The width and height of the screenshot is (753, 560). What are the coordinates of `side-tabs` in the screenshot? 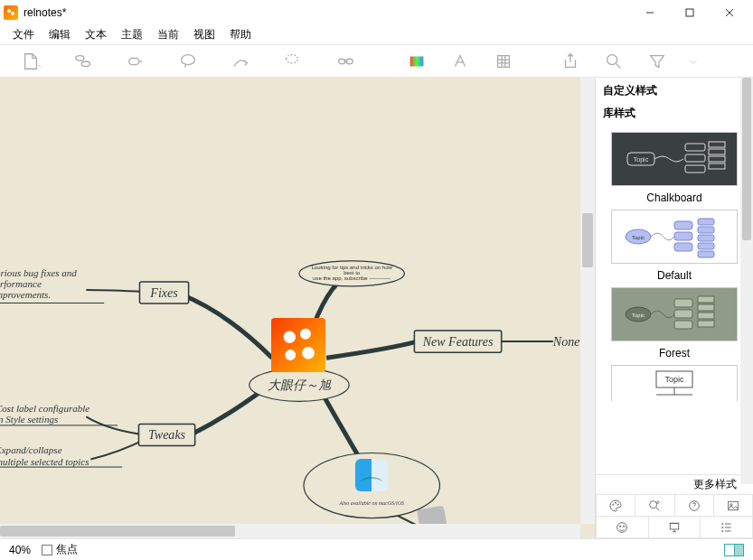 It's located at (674, 517).